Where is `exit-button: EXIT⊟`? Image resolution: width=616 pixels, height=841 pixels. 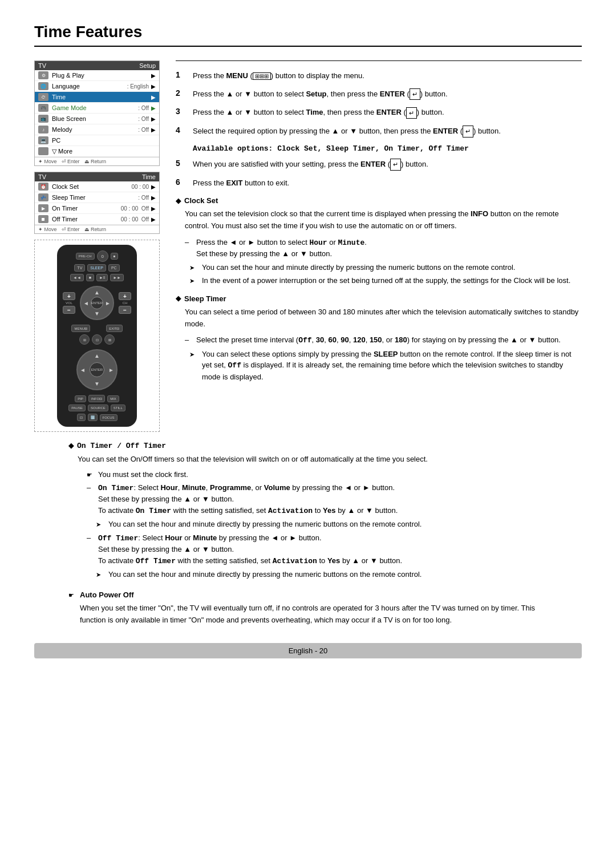
exit-button: EXIT⊟ is located at coordinates (114, 329).